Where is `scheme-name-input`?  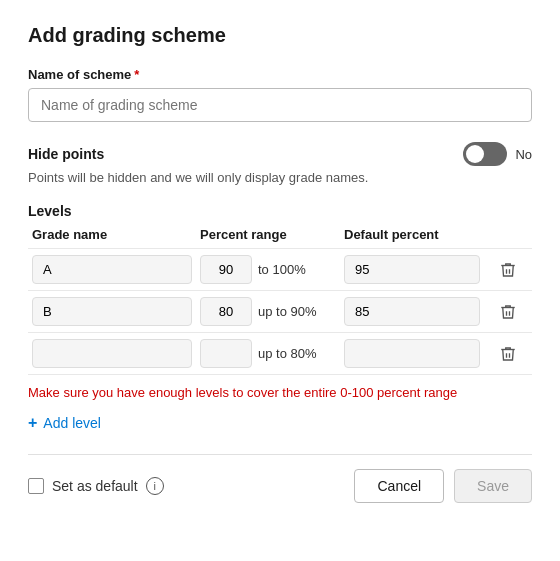 scheme-name-input is located at coordinates (280, 105).